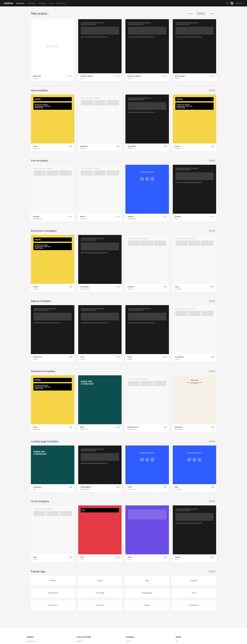 The width and height of the screenshot is (247, 644). Describe the element at coordinates (71, 146) in the screenshot. I see `card-price: $49` at that location.